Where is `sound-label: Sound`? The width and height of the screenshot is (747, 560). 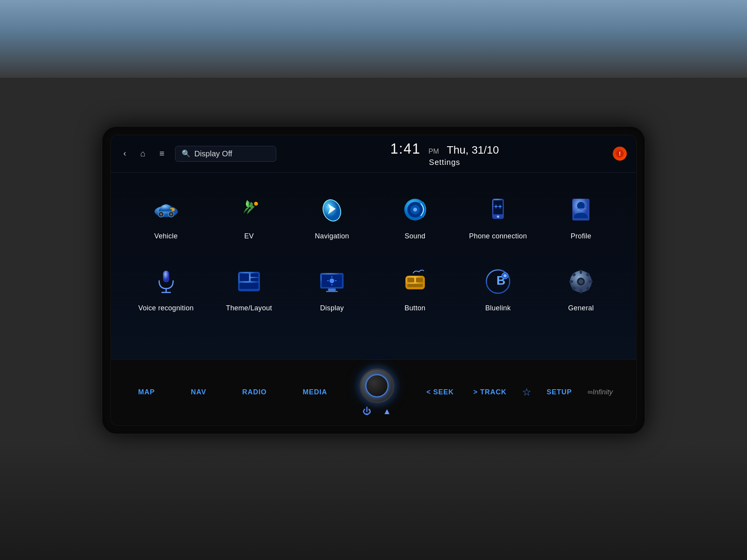
sound-label: Sound is located at coordinates (415, 236).